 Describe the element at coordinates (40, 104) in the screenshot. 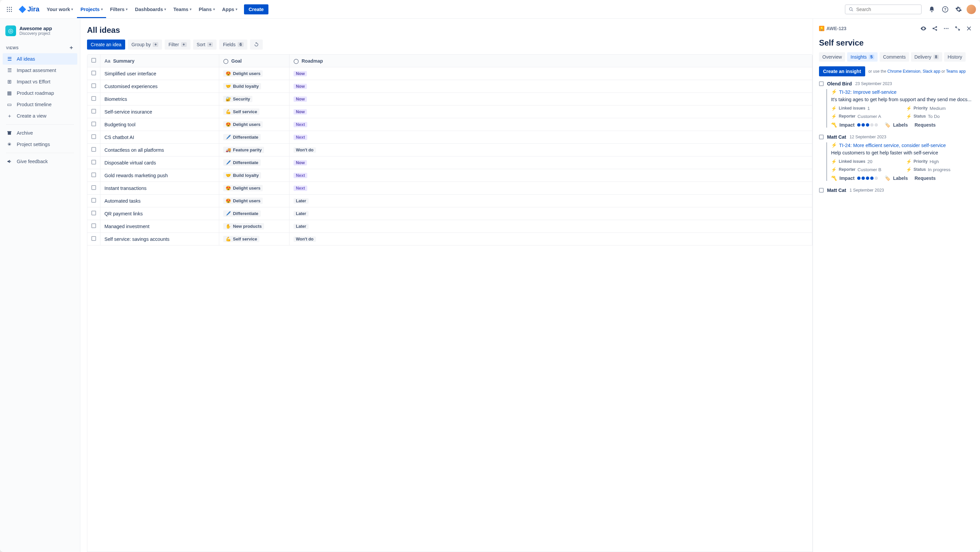

I see `sidebar-view-product-timeline: ▭Product timeline` at that location.